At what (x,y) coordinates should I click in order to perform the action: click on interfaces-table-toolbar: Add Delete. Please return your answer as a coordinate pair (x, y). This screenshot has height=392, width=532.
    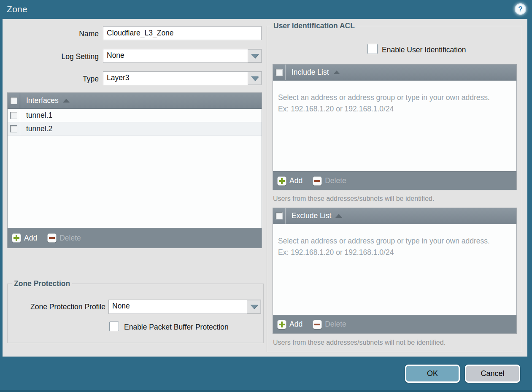
    Looking at the image, I should click on (135, 238).